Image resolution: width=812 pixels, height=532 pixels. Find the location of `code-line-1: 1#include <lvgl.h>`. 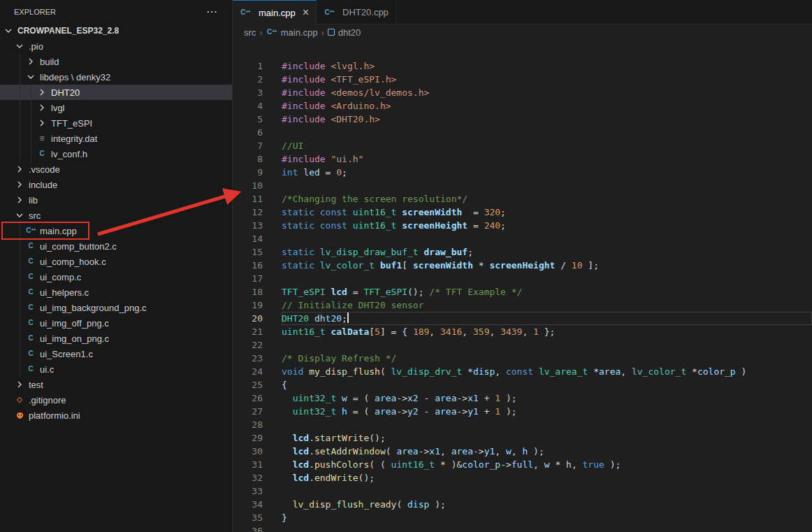

code-line-1: 1#include <lvgl.h> is located at coordinates (523, 66).